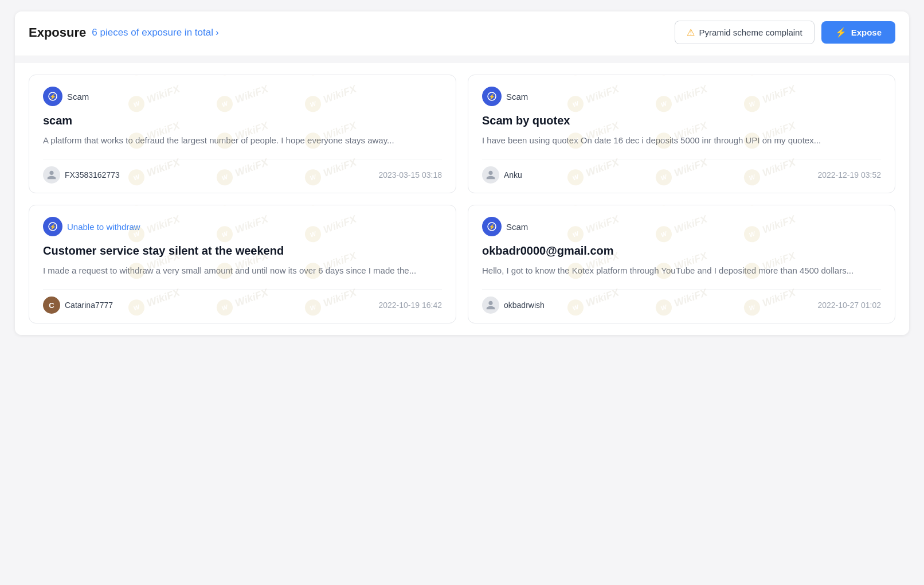  What do you see at coordinates (242, 227) in the screenshot?
I see `tag-row: ⚡Unable to withdraw` at bounding box center [242, 227].